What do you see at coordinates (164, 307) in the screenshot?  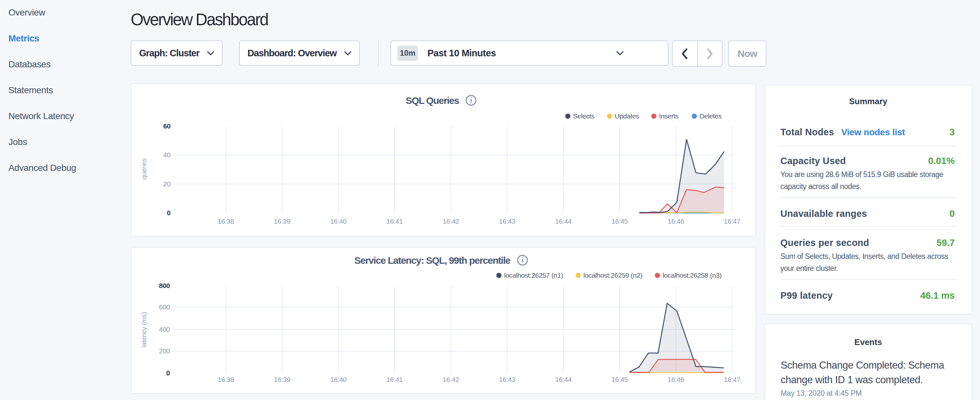 I see `svg-text: 600` at bounding box center [164, 307].